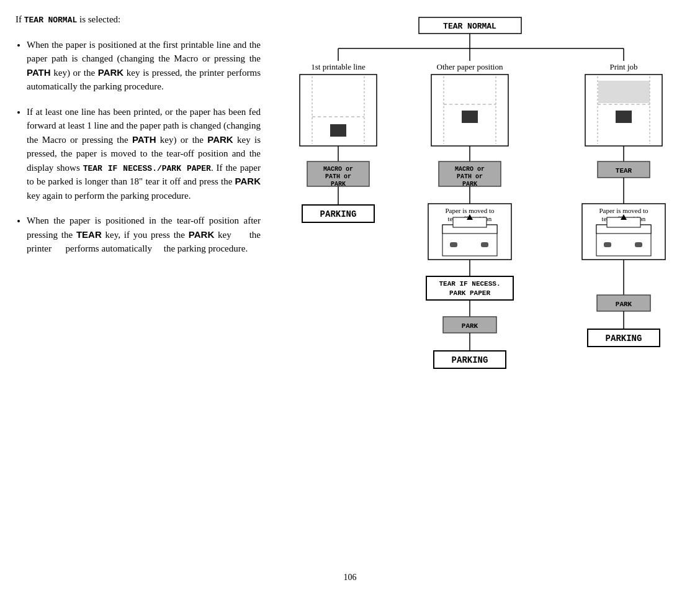 The height and width of the screenshot is (590, 700). Describe the element at coordinates (624, 304) in the screenshot. I see `col3-park-key: PARK` at that location.